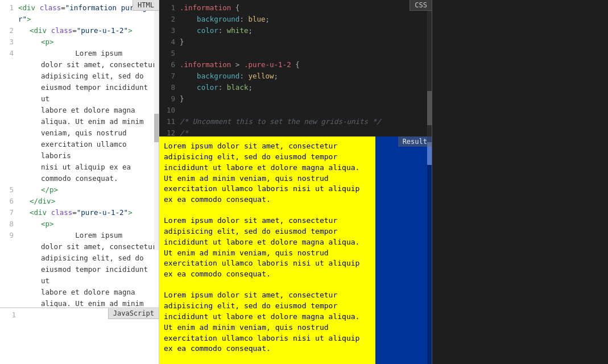 The height and width of the screenshot is (364, 608). I want to click on css-content-7: background: yellow;, so click(306, 76).